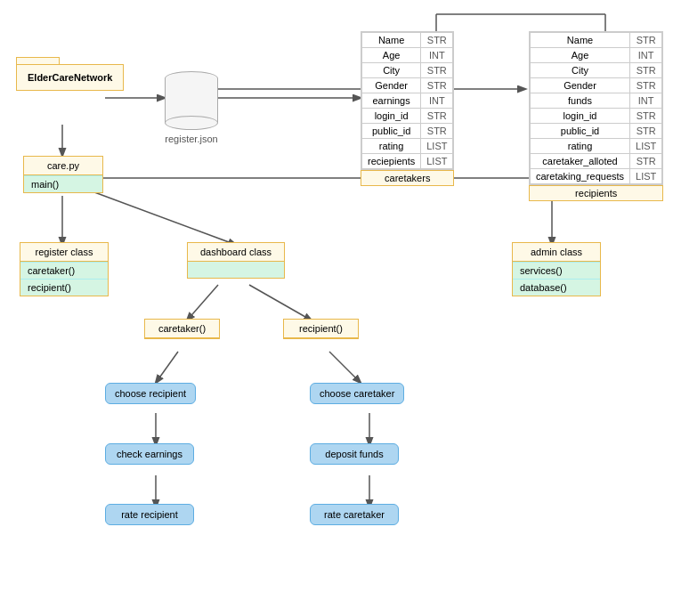 The image size is (673, 616). Describe the element at coordinates (182, 329) in the screenshot. I see `caretaker-fn-header: caretaker()` at that location.